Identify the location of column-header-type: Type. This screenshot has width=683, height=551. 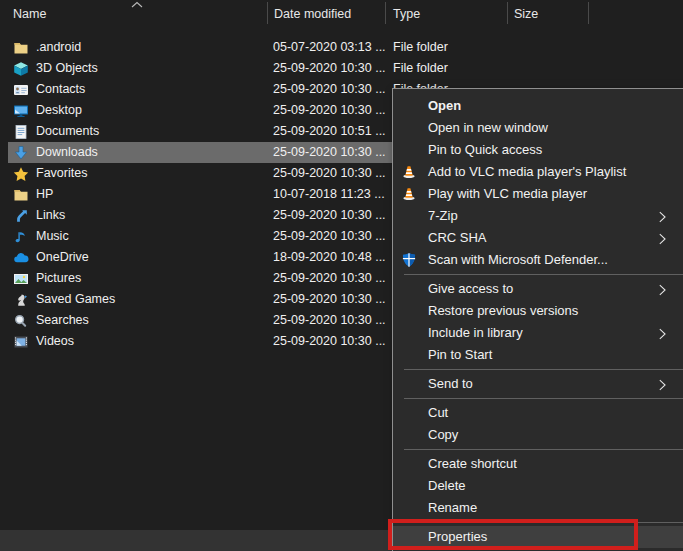
(406, 14).